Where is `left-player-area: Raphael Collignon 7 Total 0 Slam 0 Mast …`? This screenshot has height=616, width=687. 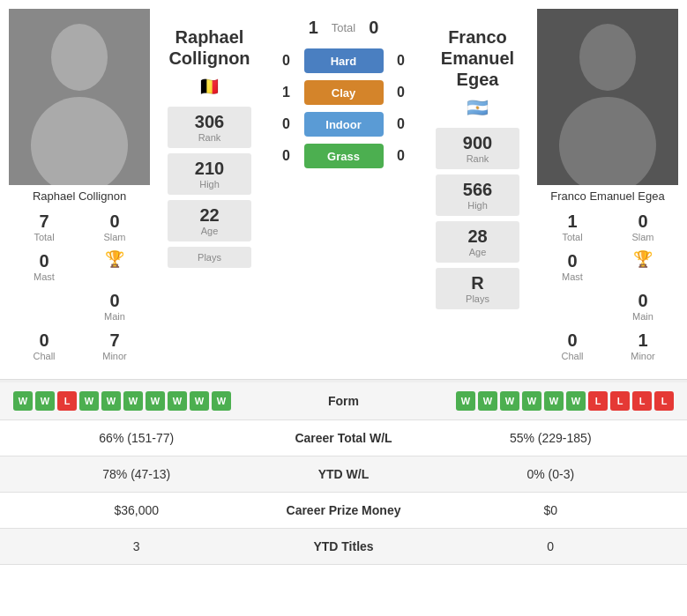
left-player-area: Raphael Collignon 7 Total 0 Slam 0 Mast … is located at coordinates (79, 189).